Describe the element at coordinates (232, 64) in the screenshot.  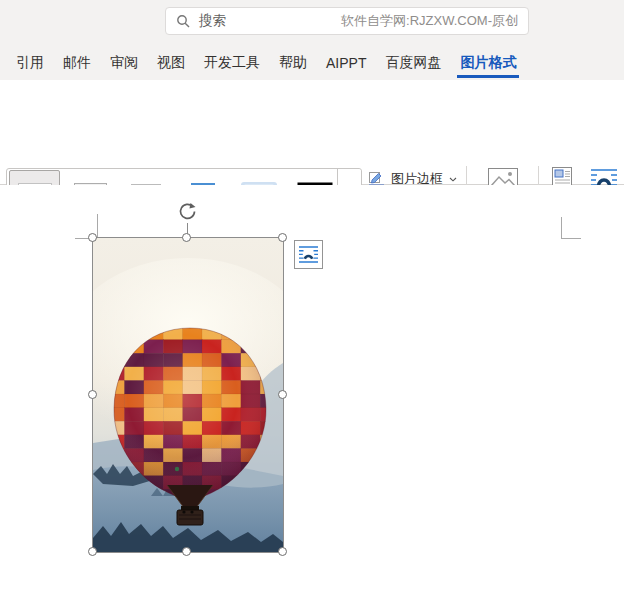
I see `tab-developer: 开发工具` at that location.